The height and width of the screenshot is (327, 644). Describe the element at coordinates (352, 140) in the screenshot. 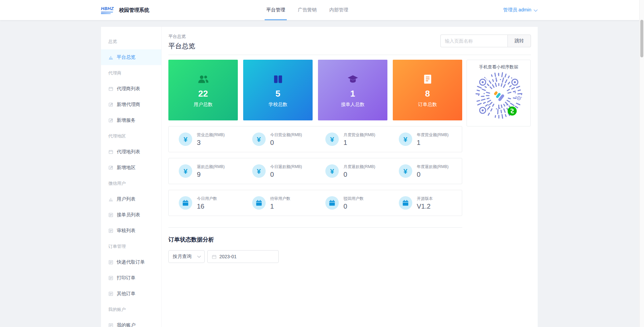

I see `stat-cell: ¥月度营业额(RMB)1` at that location.